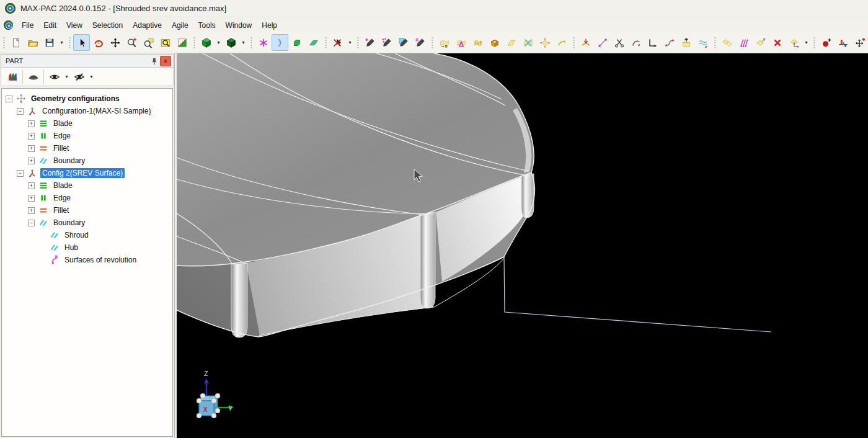  What do you see at coordinates (350, 42) in the screenshot?
I see `deselect-options: ▾` at bounding box center [350, 42].